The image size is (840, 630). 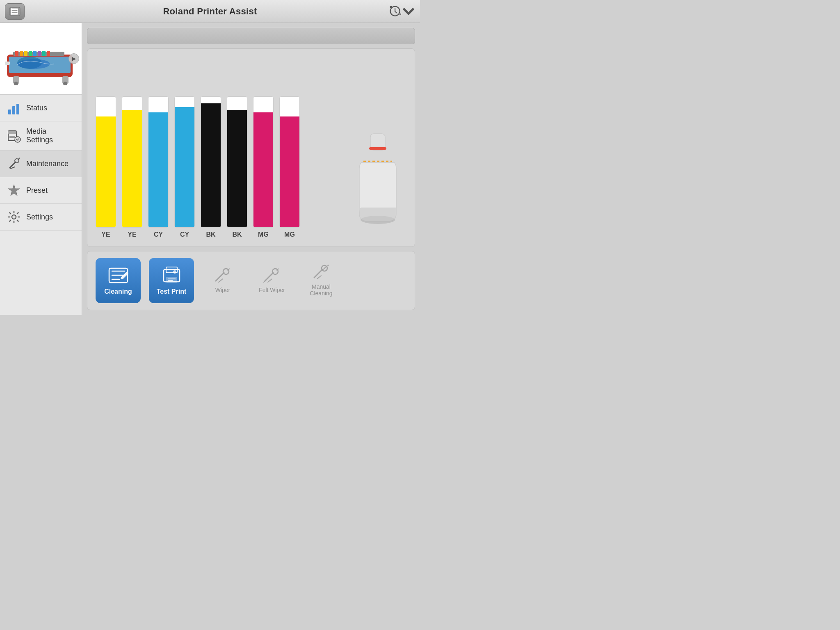 What do you see at coordinates (251, 148) in the screenshot?
I see `ink-levels-panel: YE YE CY` at bounding box center [251, 148].